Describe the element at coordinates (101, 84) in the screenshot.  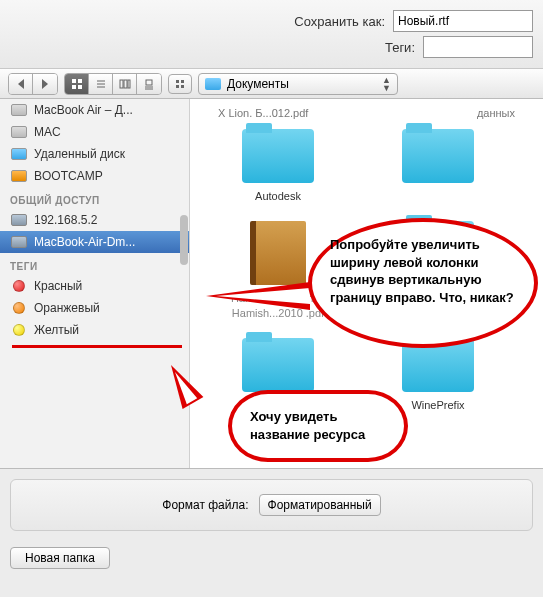
I see `list-view-button` at that location.